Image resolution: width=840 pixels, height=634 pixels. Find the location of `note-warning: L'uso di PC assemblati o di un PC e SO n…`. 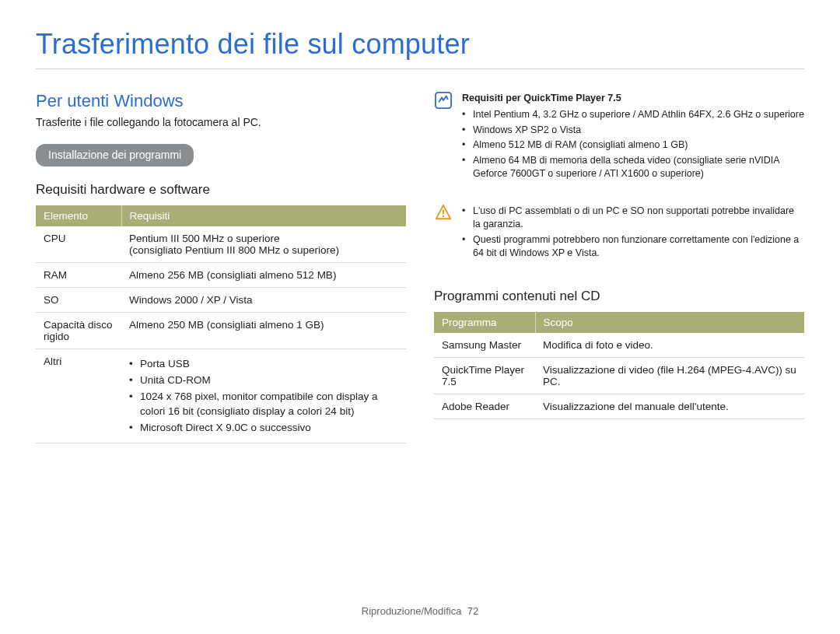

note-warning: L'uso di PC assemblati o di un PC e SO n… is located at coordinates (619, 233).